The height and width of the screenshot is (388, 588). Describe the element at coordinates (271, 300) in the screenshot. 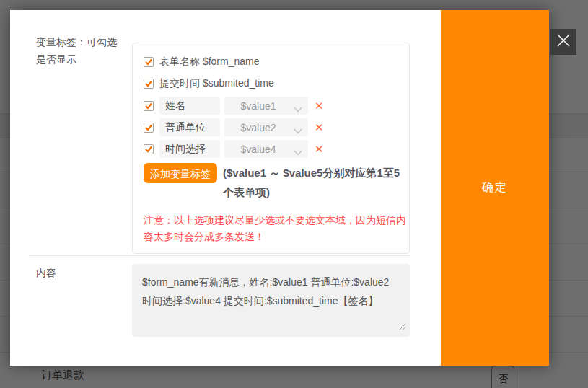

I see `sms-content-textarea: $form_name有新消息，姓名:$value1 普通单位:$value2 时…` at that location.